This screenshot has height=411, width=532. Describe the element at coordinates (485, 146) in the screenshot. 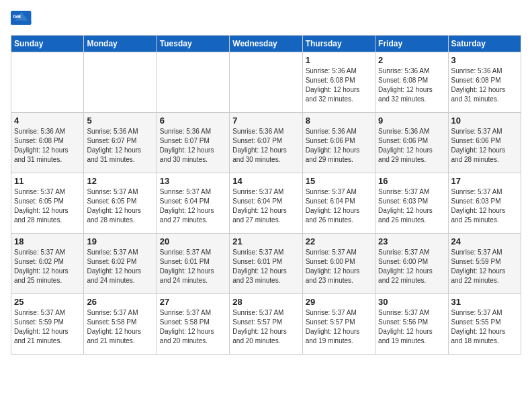

I see `day-info: Sunrise: 5:37 AM Sunset: 6:06 PM Dayligh…` at that location.